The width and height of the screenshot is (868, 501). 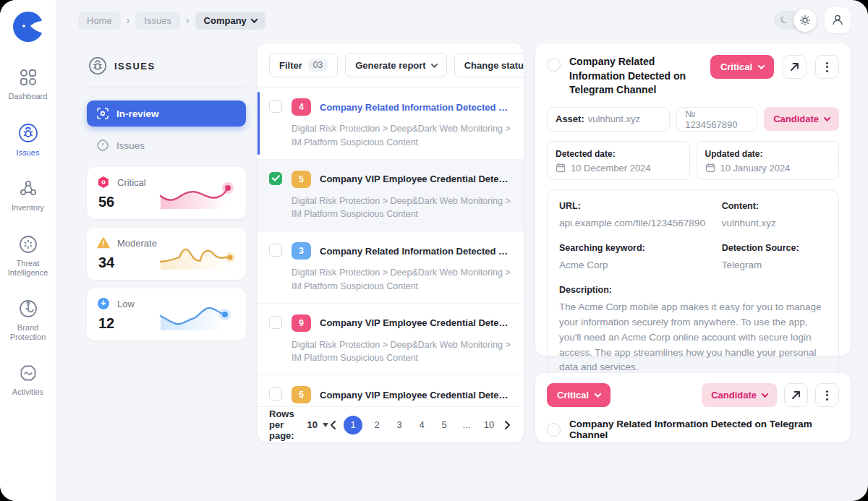 I want to click on sidebar-item-label: Activities, so click(x=27, y=392).